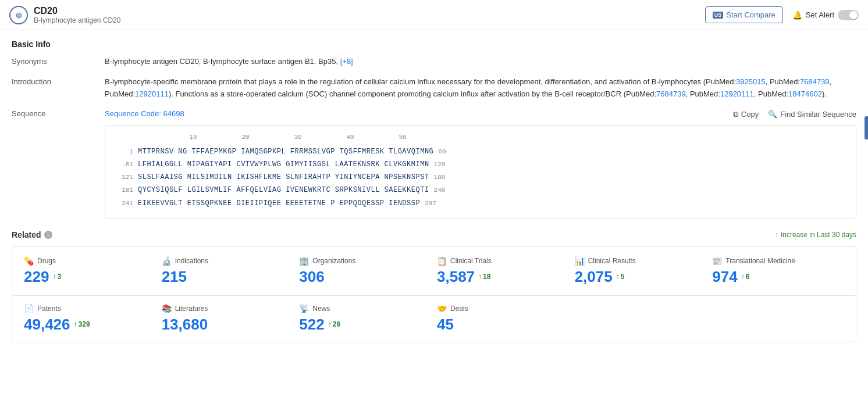 The image size is (868, 419). What do you see at coordinates (641, 261) in the screenshot?
I see `clinical-results-header: 📊 Clinical Results` at bounding box center [641, 261].